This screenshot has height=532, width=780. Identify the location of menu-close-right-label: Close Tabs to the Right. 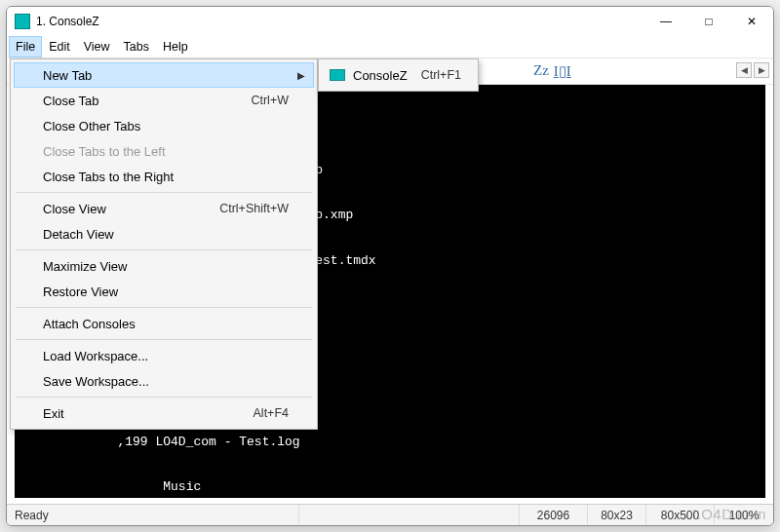
(166, 177).